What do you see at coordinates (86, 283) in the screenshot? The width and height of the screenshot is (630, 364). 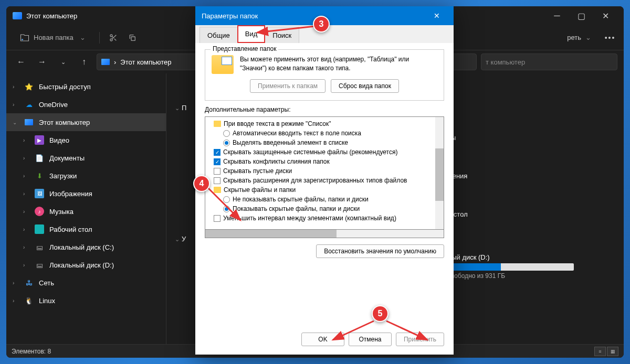 I see `sidebar-item-network: ›🖧Сеть` at bounding box center [86, 283].